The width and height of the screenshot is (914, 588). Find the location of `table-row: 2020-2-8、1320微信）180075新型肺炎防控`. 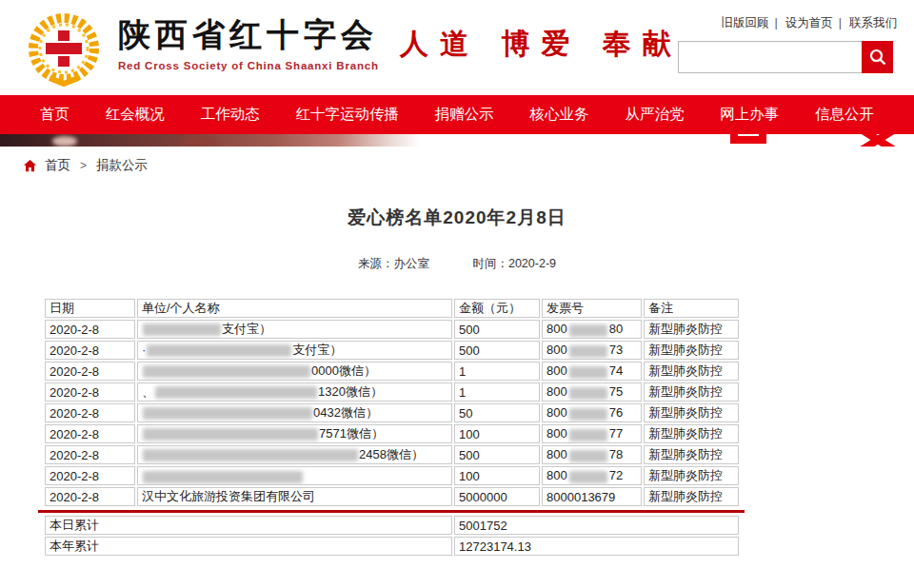

table-row: 2020-2-8、1320微信）180075新型肺炎防控 is located at coordinates (392, 392).